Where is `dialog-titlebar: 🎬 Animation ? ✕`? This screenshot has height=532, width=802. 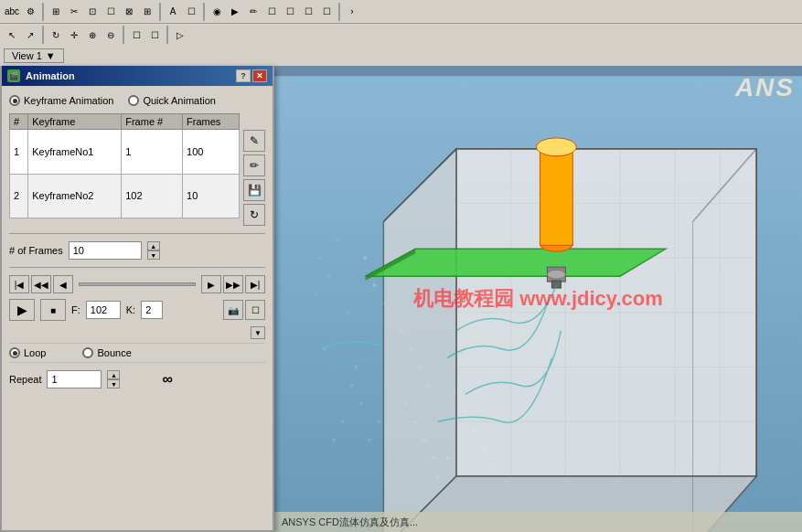
dialog-titlebar: 🎬 Animation ? ✕ is located at coordinates (137, 76).